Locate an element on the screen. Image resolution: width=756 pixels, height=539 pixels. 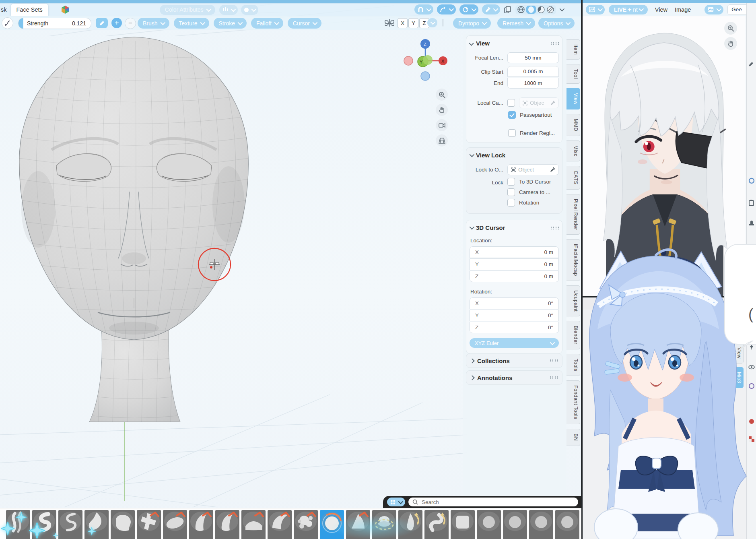
sidebar-tab-view: View is located at coordinates (573, 99).